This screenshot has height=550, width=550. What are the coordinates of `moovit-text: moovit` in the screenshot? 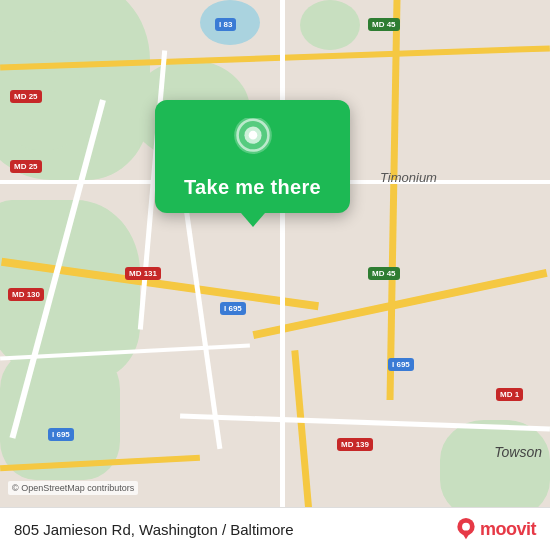 It's located at (508, 530).